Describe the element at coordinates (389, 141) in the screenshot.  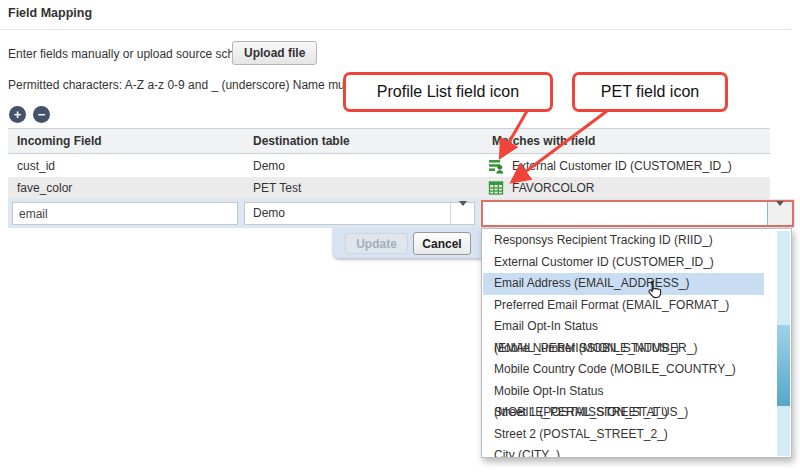
I see `table-header: Incoming Field Destination table Matches…` at that location.